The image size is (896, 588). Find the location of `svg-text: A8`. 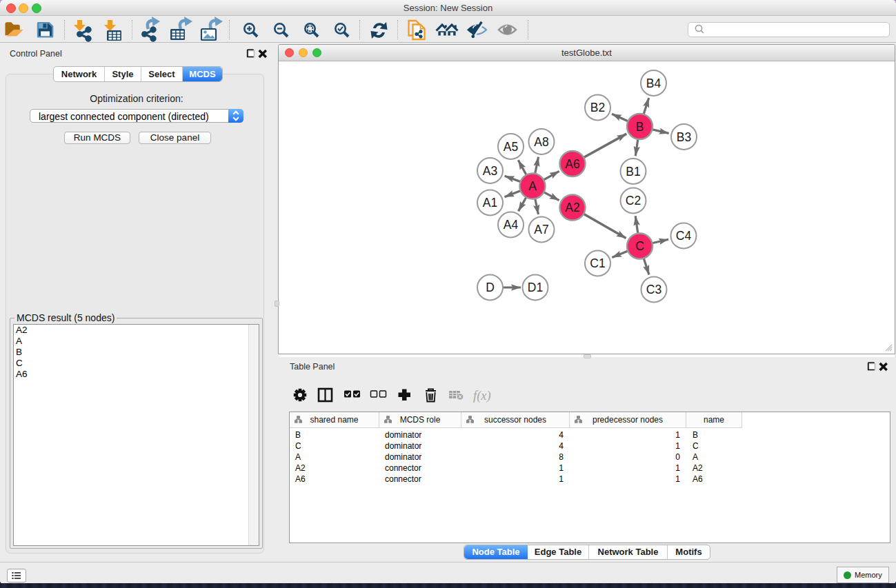

svg-text: A8 is located at coordinates (541, 142).